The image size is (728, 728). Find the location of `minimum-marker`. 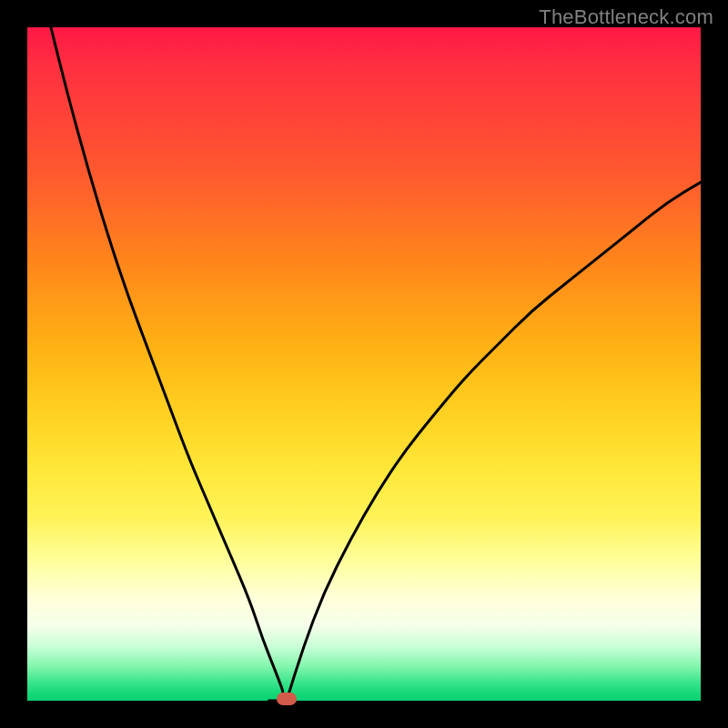

minimum-marker is located at coordinates (287, 699).